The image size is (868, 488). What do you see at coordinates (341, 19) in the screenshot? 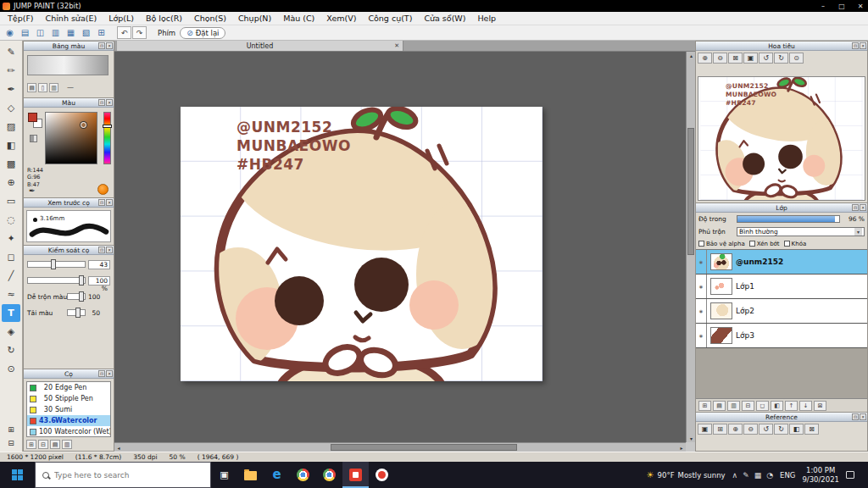
I see `menu-item-7: Xem(V)` at bounding box center [341, 19].